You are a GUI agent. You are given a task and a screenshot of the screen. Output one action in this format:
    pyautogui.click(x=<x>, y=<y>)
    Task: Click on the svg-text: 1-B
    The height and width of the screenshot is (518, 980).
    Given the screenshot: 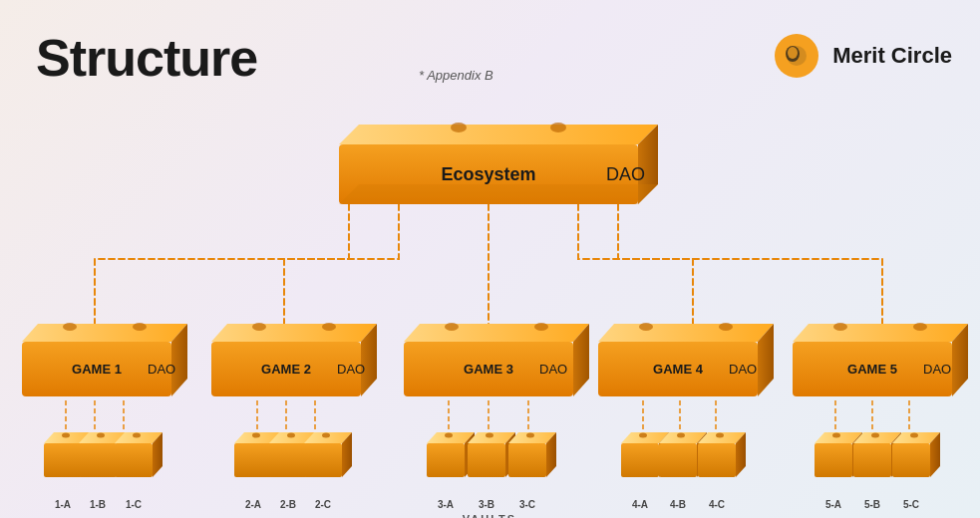 What is the action you would take?
    pyautogui.click(x=98, y=504)
    